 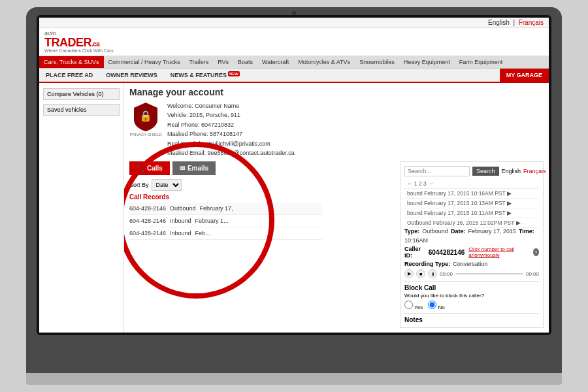 What do you see at coordinates (377, 62) in the screenshot?
I see `nav-snowmobiles: Snowmobiles` at bounding box center [377, 62].